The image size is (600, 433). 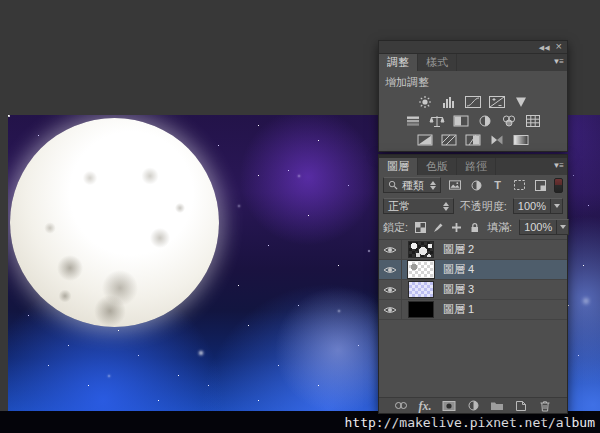 What do you see at coordinates (473, 310) in the screenshot?
I see `layer-row-1: 圖層 1` at bounding box center [473, 310].